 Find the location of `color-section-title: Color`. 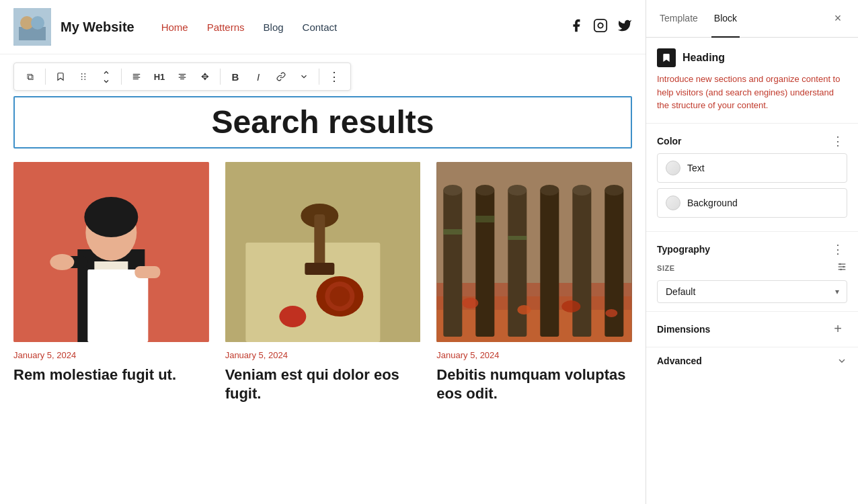

color-section-title: Color is located at coordinates (670, 141).